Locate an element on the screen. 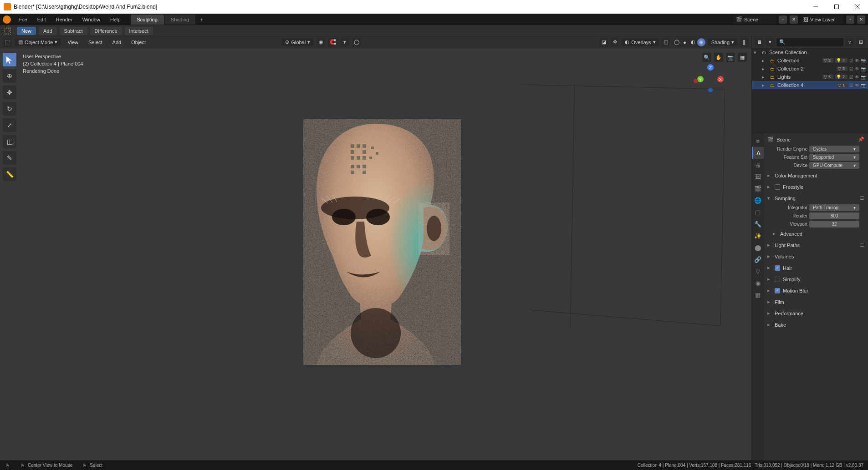  properties-tab-material: ◉ is located at coordinates (758, 283).